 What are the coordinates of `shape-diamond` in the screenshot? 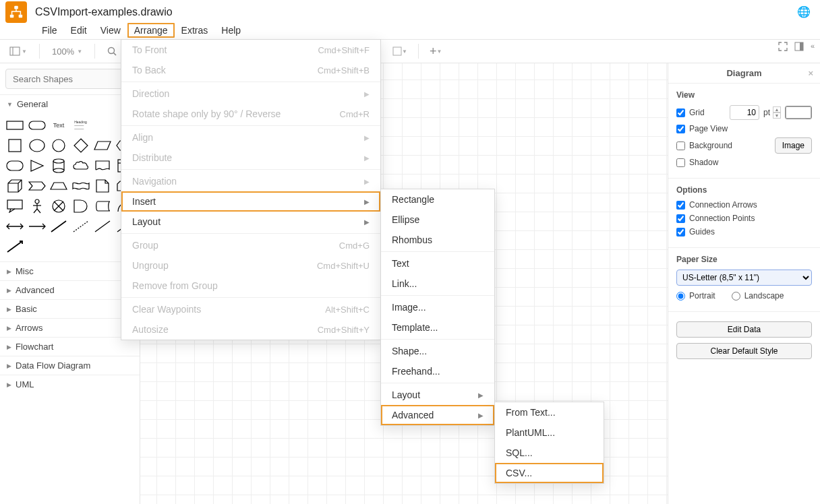 It's located at (81, 146).